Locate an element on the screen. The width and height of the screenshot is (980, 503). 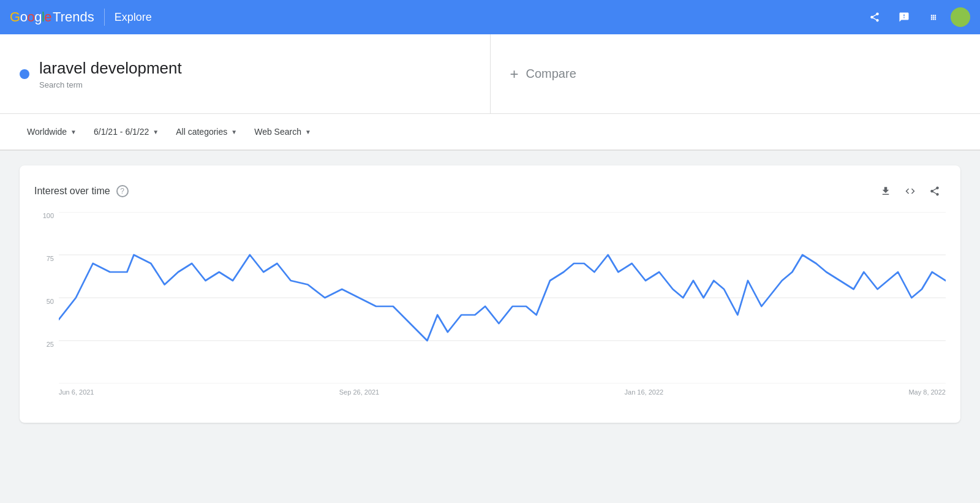
date-chevron-icon: ▼ is located at coordinates (156, 132).